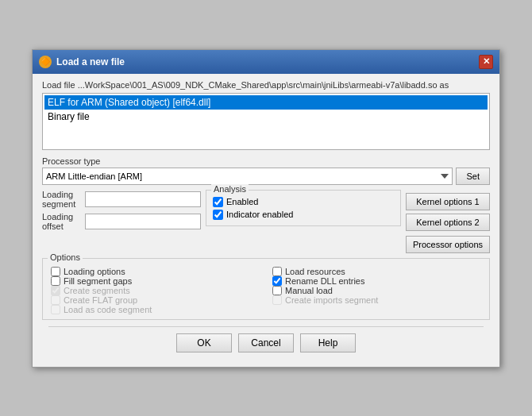  What do you see at coordinates (156, 281) in the screenshot?
I see `option-fill-segment: Fill segment gaps` at bounding box center [156, 281].